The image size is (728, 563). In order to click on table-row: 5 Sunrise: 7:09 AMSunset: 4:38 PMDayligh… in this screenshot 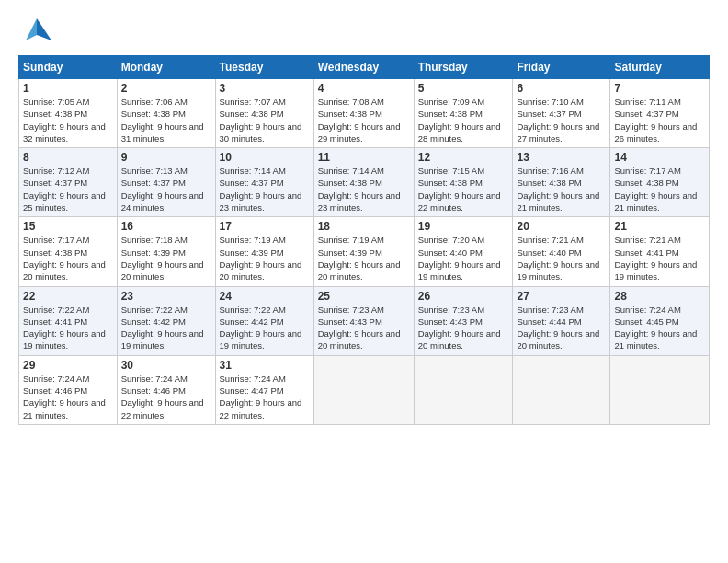, I will do `click(463, 114)`.